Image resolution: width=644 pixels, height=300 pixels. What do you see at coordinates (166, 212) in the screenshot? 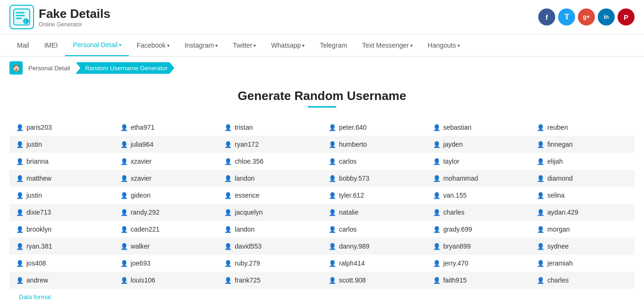
I see `username-cell: 👤randy.292` at bounding box center [166, 212].